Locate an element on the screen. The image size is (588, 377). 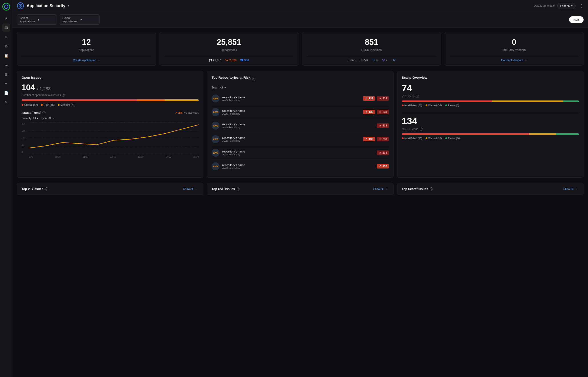
trend-filters: Severity All ▾ Type All ▾ is located at coordinates (110, 118).